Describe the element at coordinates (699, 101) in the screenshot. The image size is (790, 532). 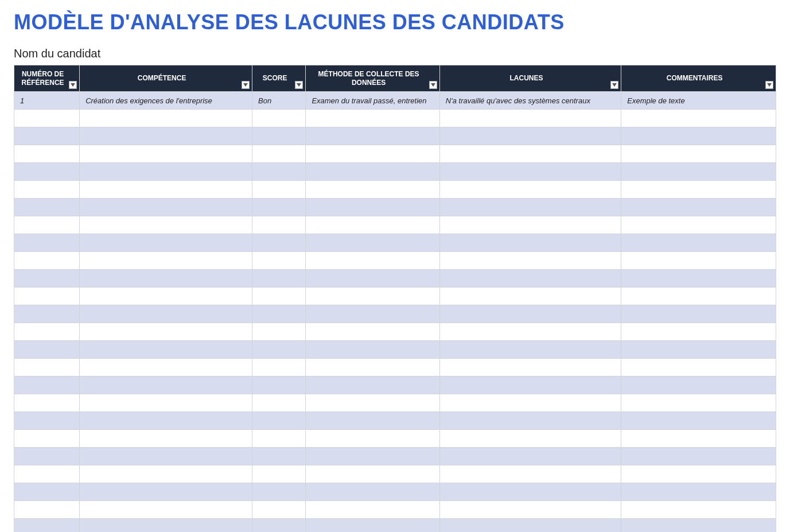
I see `cell-comment: Exemple de texte` at that location.